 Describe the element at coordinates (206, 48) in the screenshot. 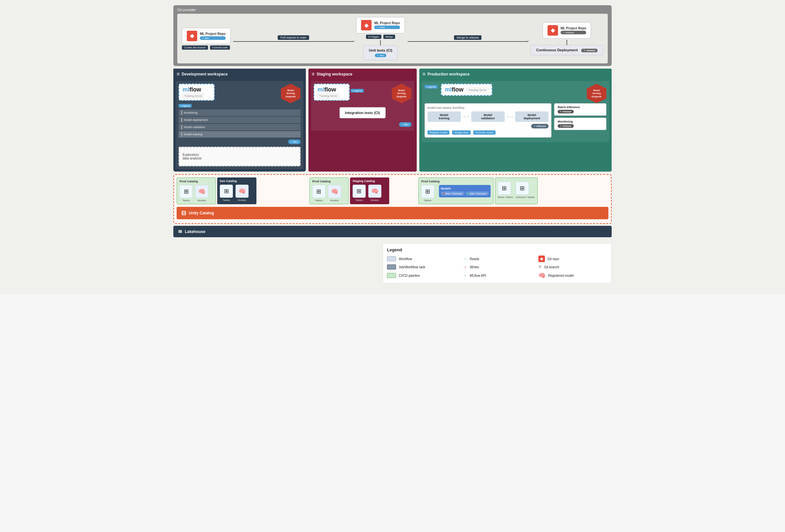

I see `commit-badges: Create dev branch Commit code` at that location.